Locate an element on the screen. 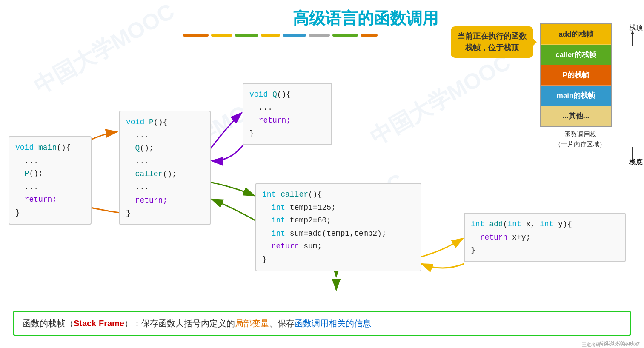  bottom-text-prefix: 函数的栈帧（ is located at coordinates (48, 323).